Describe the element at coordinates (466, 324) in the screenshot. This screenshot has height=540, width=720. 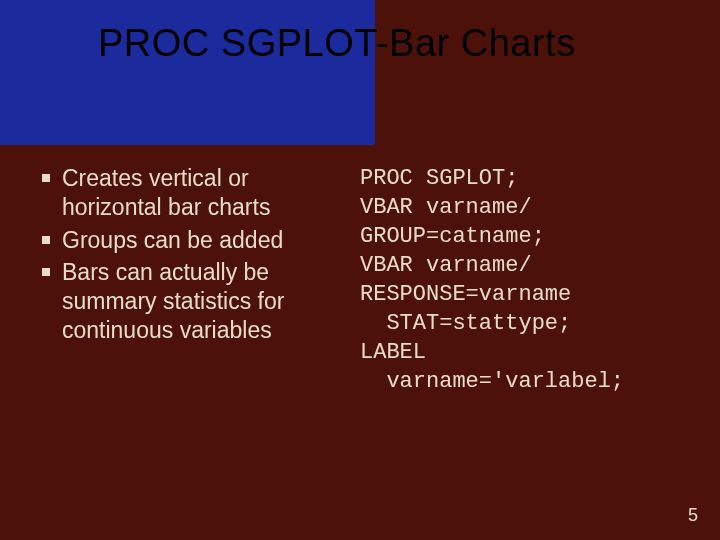
I see `code-line: STAT=stattype;` at that location.